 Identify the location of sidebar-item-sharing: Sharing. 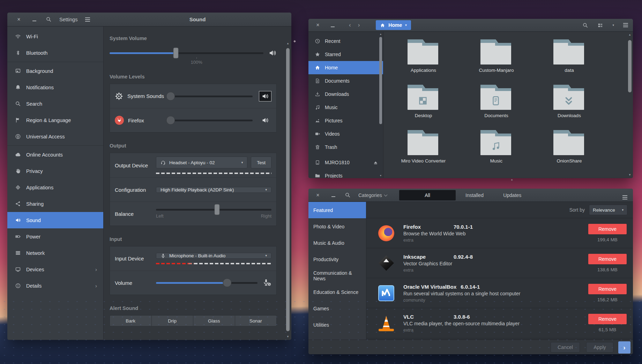
(55, 204).